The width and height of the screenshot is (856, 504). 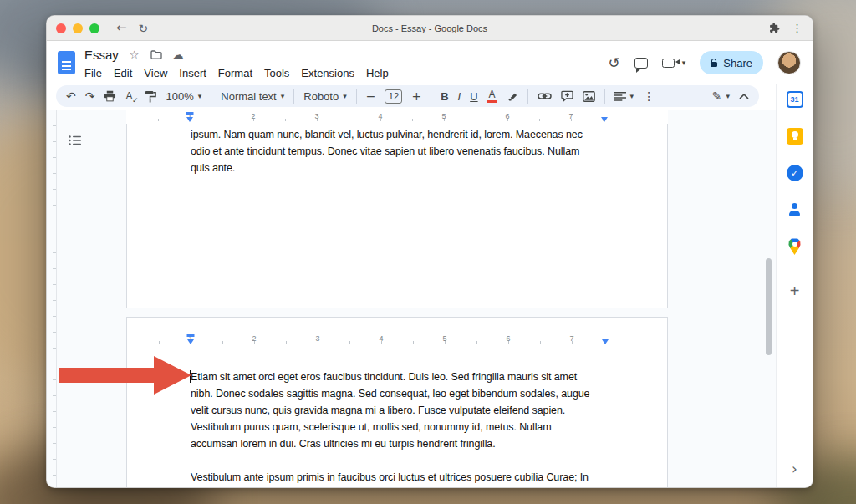 What do you see at coordinates (744, 97) in the screenshot?
I see `collapse-toolbar-icon` at bounding box center [744, 97].